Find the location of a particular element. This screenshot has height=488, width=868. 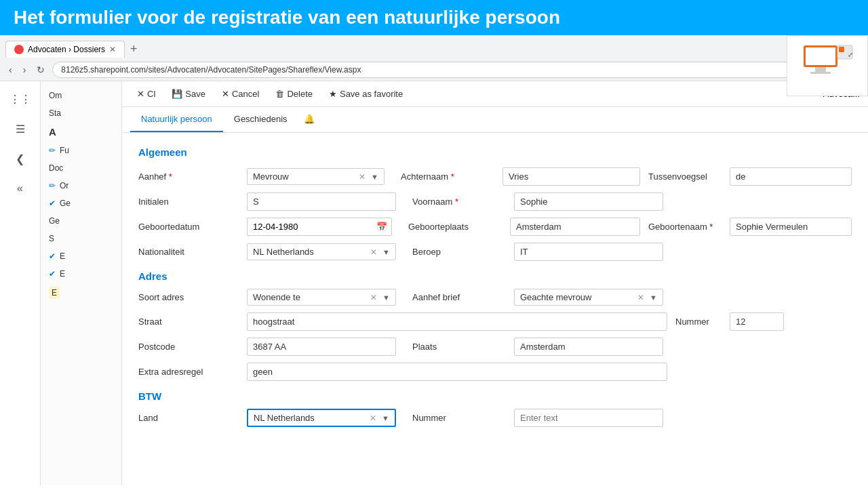

soort-adres-label: Soort adres is located at coordinates (193, 297).